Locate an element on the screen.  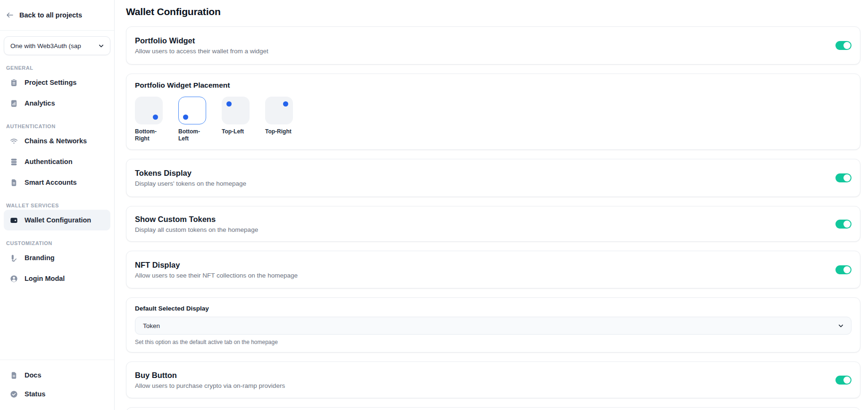
card-text: Tokens Display Display users' tokens on … is located at coordinates (191, 178).